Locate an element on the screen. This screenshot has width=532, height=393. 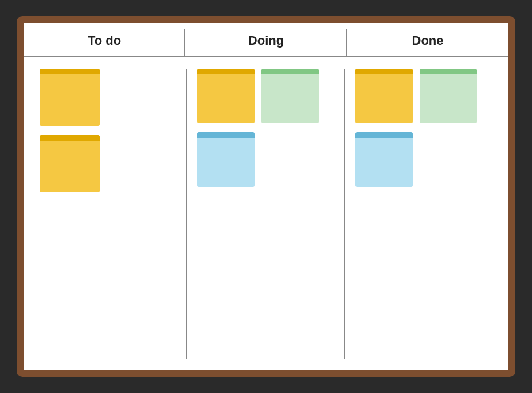
column-header-doing: Doing is located at coordinates (266, 41).